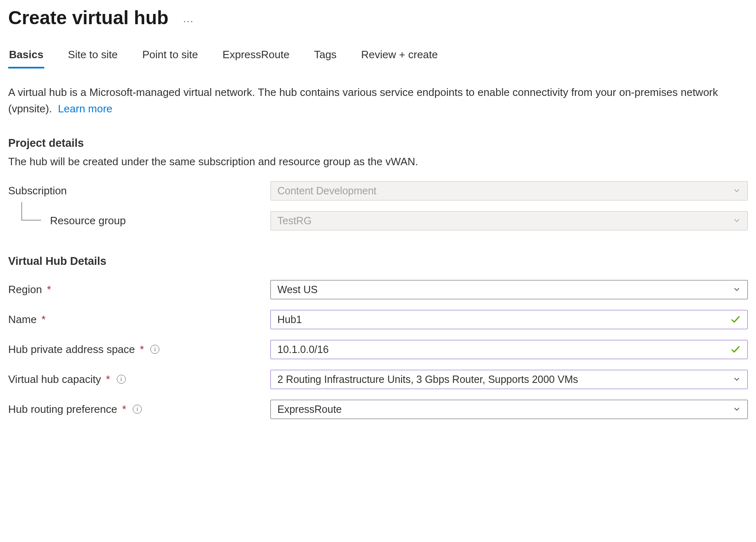 The width and height of the screenshot is (756, 542). Describe the element at coordinates (25, 289) in the screenshot. I see `region-label: Region` at that location.